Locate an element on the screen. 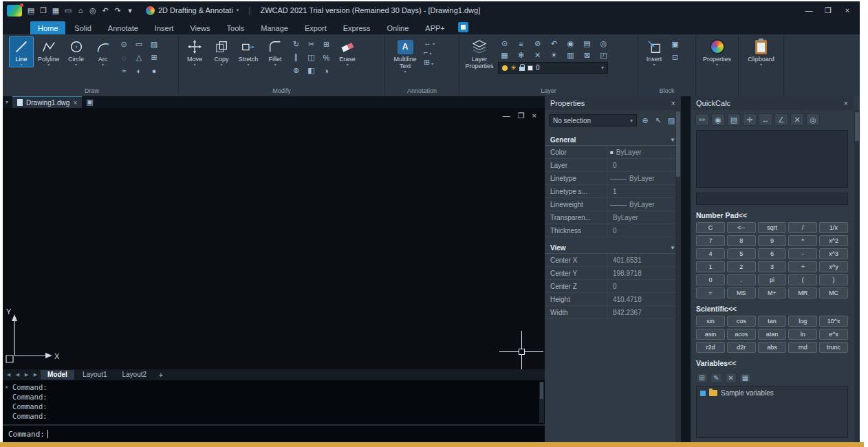  tab-export: Export is located at coordinates (316, 28).